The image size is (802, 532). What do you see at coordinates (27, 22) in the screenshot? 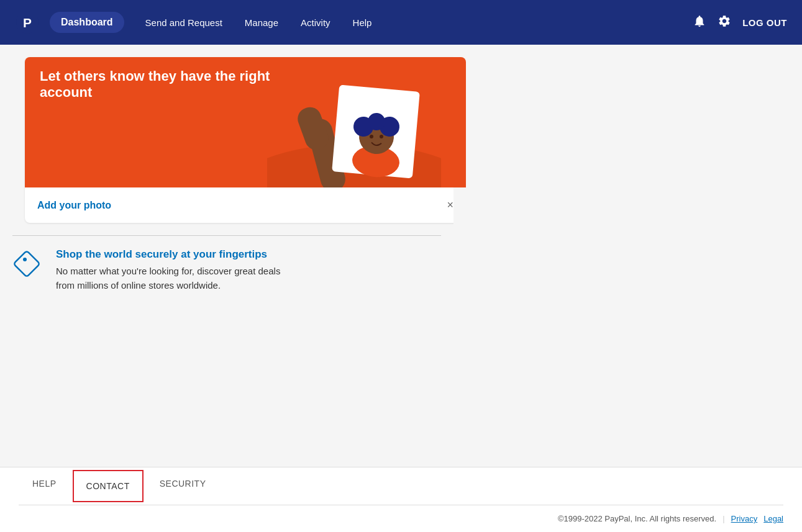
I see `paypal-logo: P` at bounding box center [27, 22].